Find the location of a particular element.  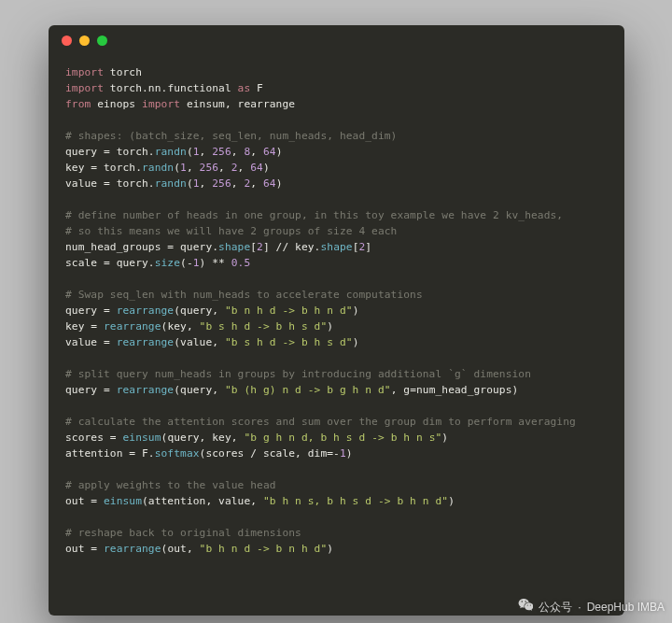

watermark-label: 公众号 is located at coordinates (555, 607).